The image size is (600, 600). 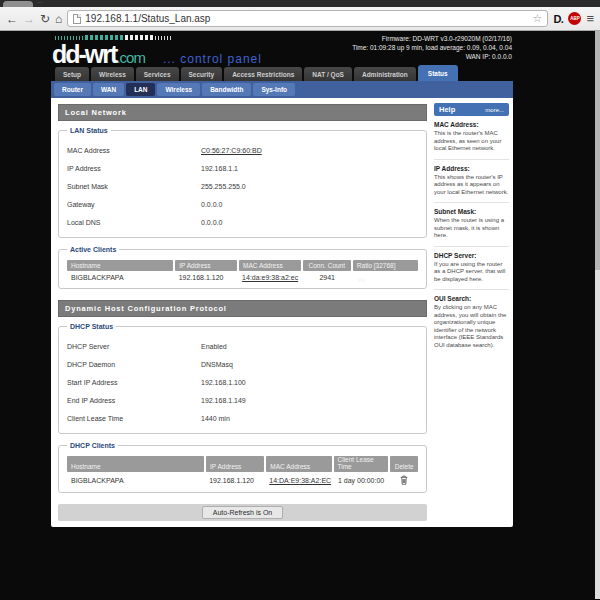 I want to click on client-lease-time: 1 day 00:00:00, so click(x=362, y=480).